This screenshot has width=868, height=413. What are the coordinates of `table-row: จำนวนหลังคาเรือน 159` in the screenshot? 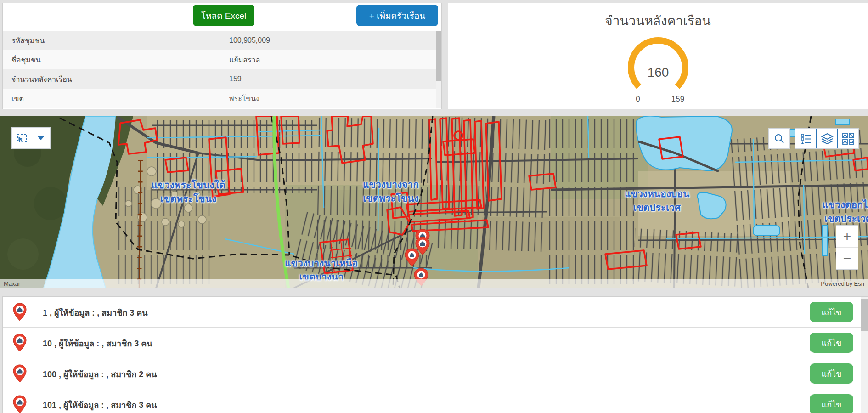 It's located at (220, 79).